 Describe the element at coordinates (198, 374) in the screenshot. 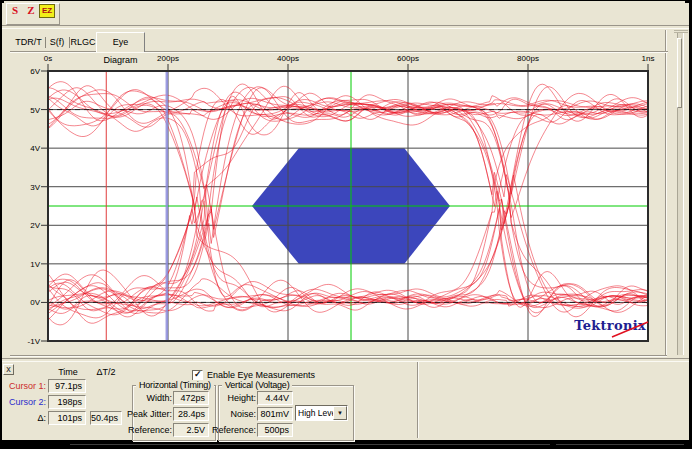

I see `checkmark-icon: ✓` at that location.